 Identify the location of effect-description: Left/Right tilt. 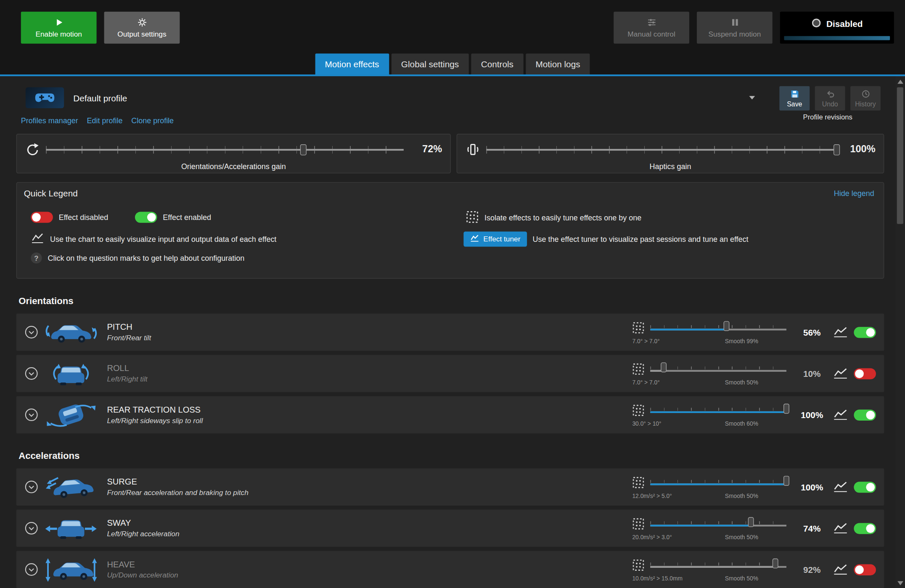
(369, 379).